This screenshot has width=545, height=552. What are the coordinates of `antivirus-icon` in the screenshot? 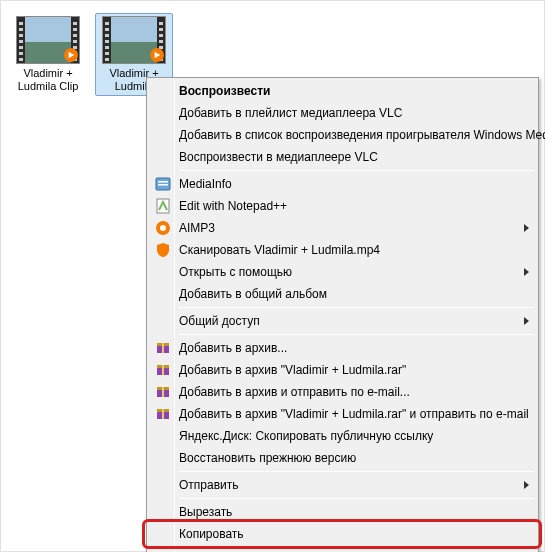 It's located at (163, 250).